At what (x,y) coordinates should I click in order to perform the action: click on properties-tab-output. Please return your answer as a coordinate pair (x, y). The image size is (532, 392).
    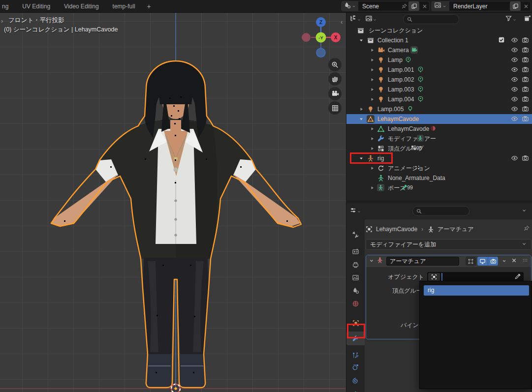
    Looking at the image, I should click on (355, 265).